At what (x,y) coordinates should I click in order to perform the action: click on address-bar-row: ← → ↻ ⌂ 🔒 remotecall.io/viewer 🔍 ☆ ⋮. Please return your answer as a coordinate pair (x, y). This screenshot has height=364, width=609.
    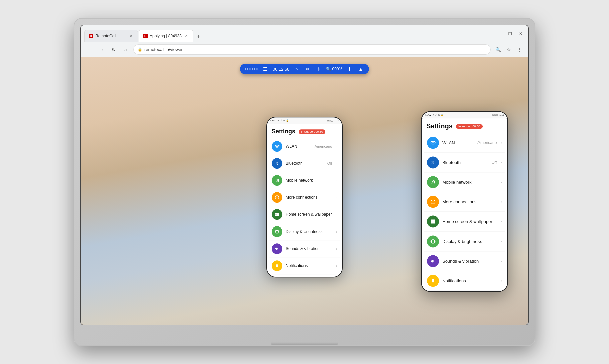
    Looking at the image, I should click on (304, 50).